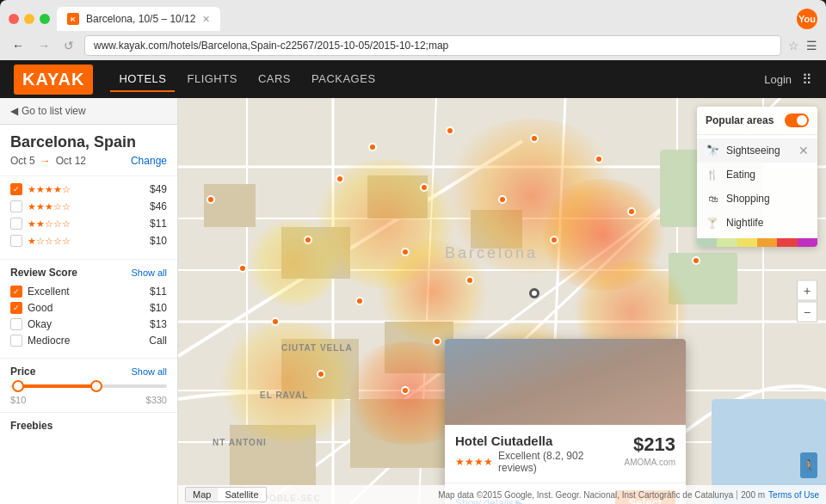  What do you see at coordinates (96, 386) in the screenshot?
I see `price-slider-thumb-max` at bounding box center [96, 386].